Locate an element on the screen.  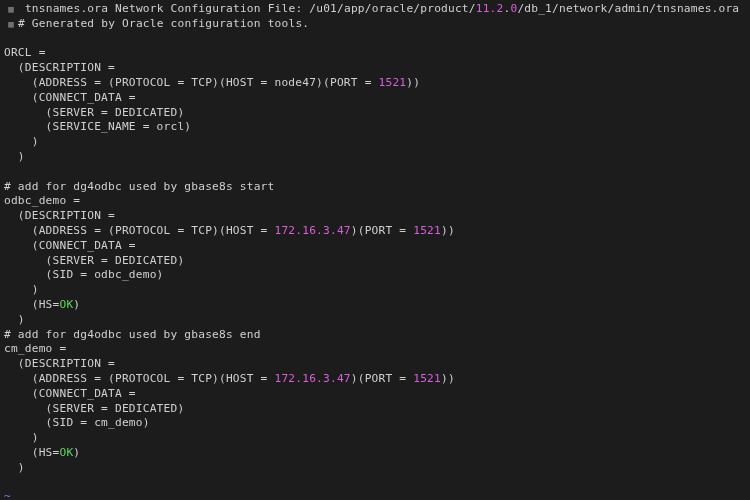
config-line: (SID = cm_demo) is located at coordinates (77, 422).